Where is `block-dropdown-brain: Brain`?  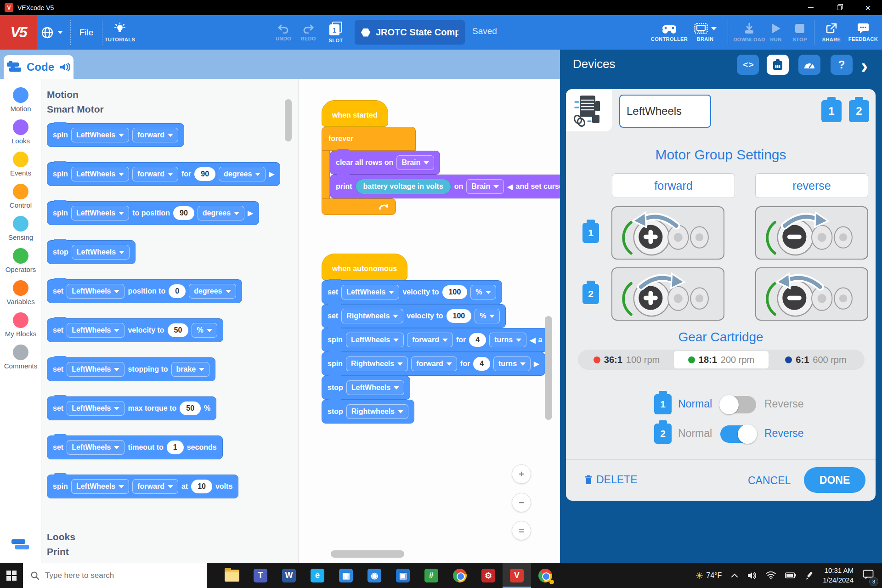 block-dropdown-brain: Brain is located at coordinates (415, 163).